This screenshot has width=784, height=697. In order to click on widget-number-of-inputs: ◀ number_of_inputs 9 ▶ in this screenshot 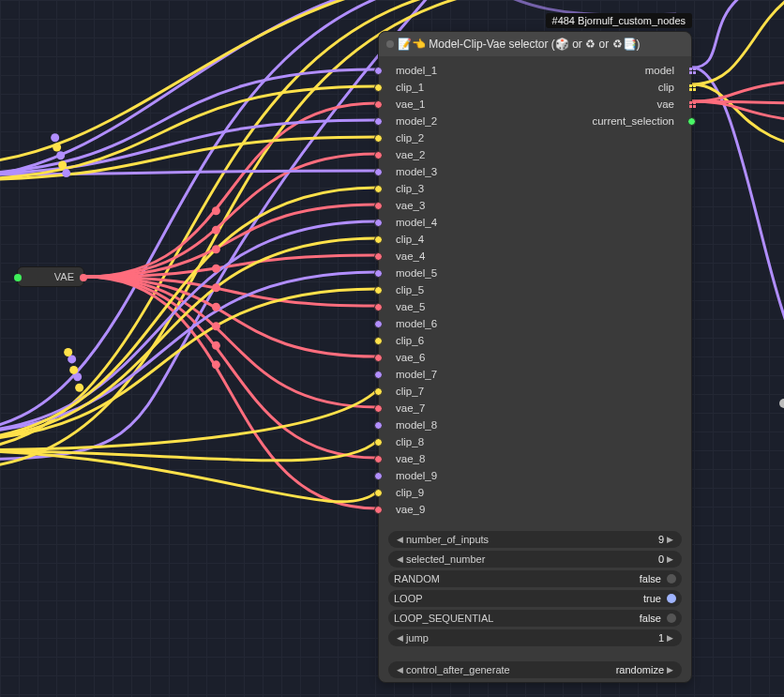, I will do `click(535, 539)`.